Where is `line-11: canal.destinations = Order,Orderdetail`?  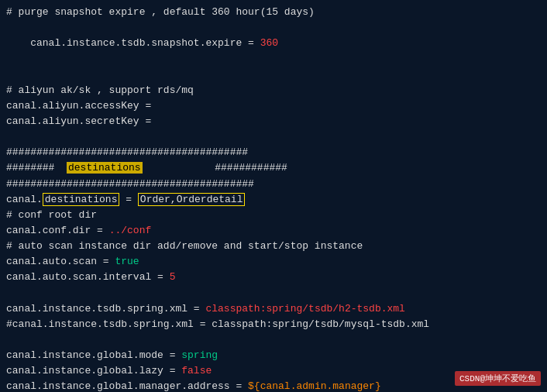 line-11: canal.destinations = Order,Orderdetail is located at coordinates (274, 200).